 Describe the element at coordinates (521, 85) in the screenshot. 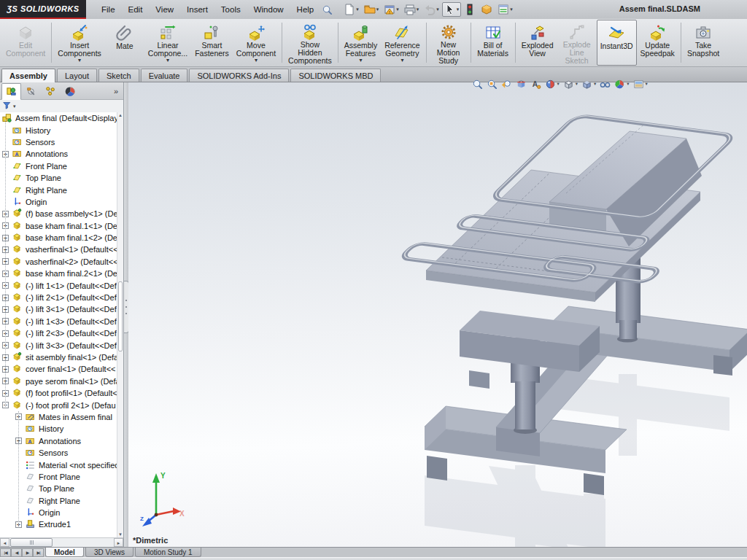

I see `section-view-button` at that location.